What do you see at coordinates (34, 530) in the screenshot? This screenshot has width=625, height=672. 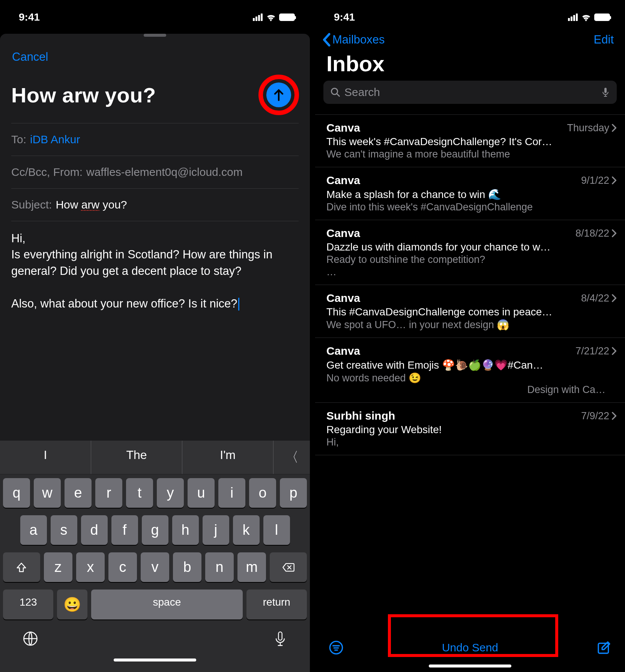 I see `key-a: a` at bounding box center [34, 530].